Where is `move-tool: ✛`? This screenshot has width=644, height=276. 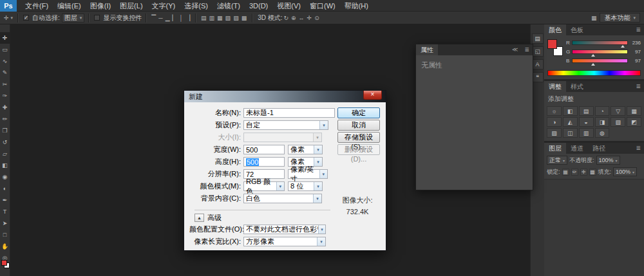
move-tool: ✛ is located at coordinates (5, 38).